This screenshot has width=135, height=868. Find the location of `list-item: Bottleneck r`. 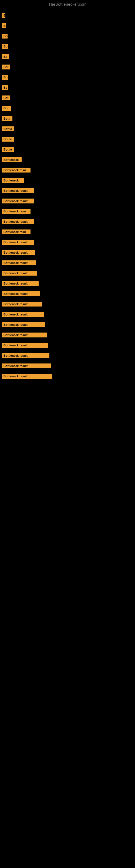

list-item: Bottleneck r is located at coordinates (68, 181).